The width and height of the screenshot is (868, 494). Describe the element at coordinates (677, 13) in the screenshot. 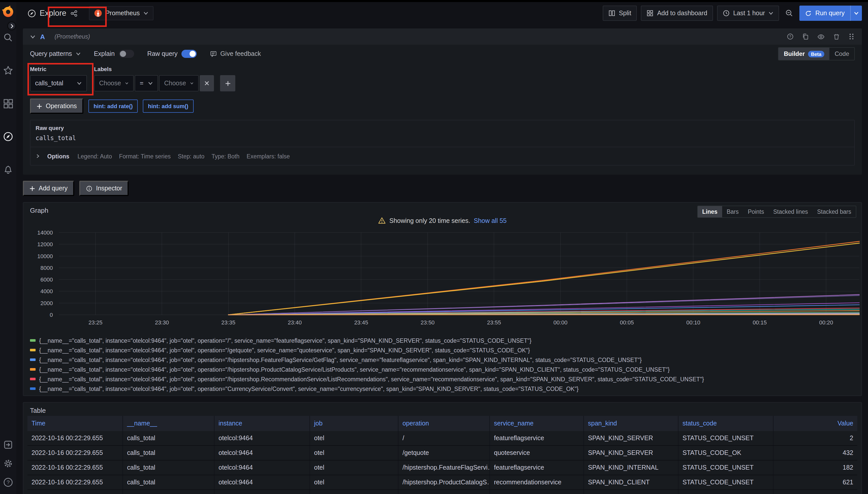

I see `add-to-dashboard-button: Add to dashboard` at that location.